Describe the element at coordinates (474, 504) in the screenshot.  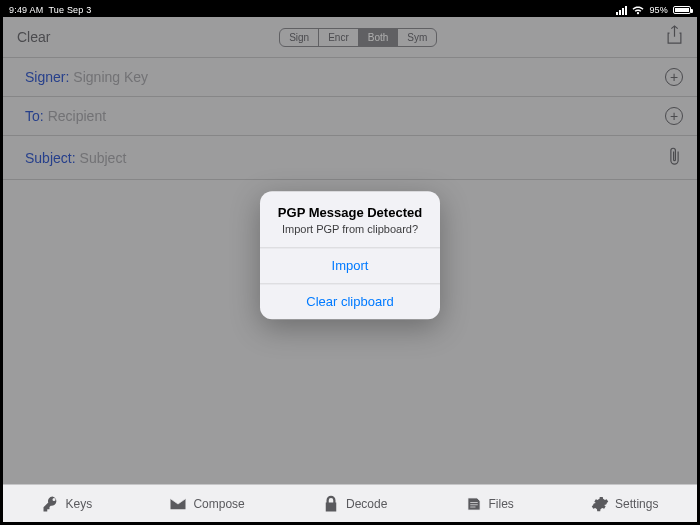
I see `files-icon` at that location.